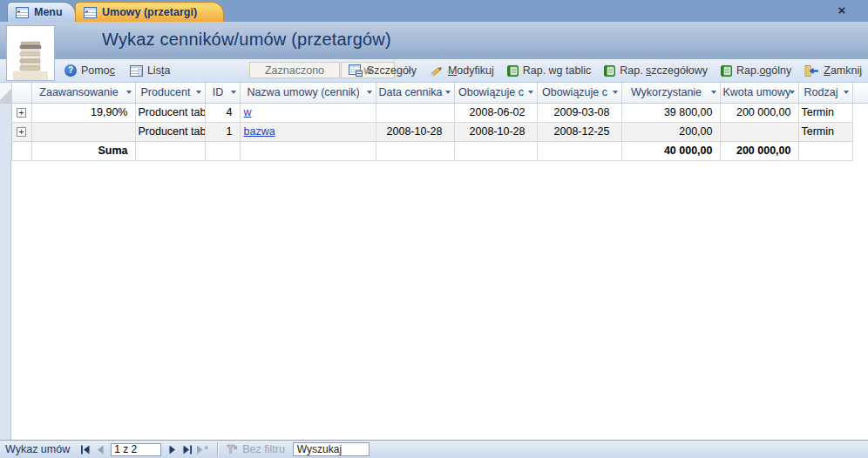  Describe the element at coordinates (37, 449) in the screenshot. I see `navigator-label: Wykaz umów` at that location.